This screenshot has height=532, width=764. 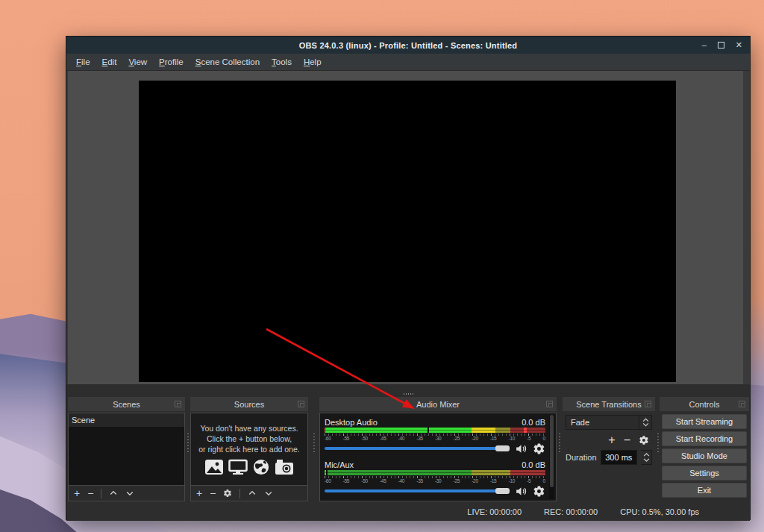 I want to click on scene-list-item: Scene, so click(x=127, y=420).